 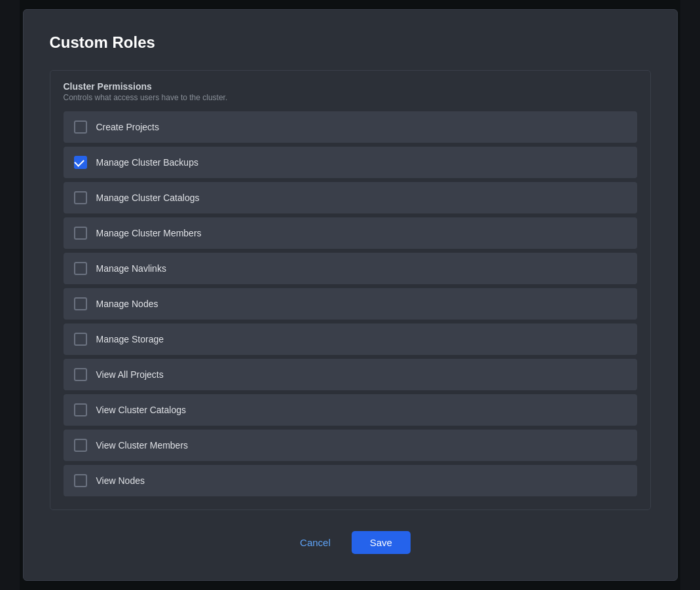 What do you see at coordinates (350, 162) in the screenshot?
I see `permission-item-manage-cluster-backups: Manage Cluster Backups` at bounding box center [350, 162].